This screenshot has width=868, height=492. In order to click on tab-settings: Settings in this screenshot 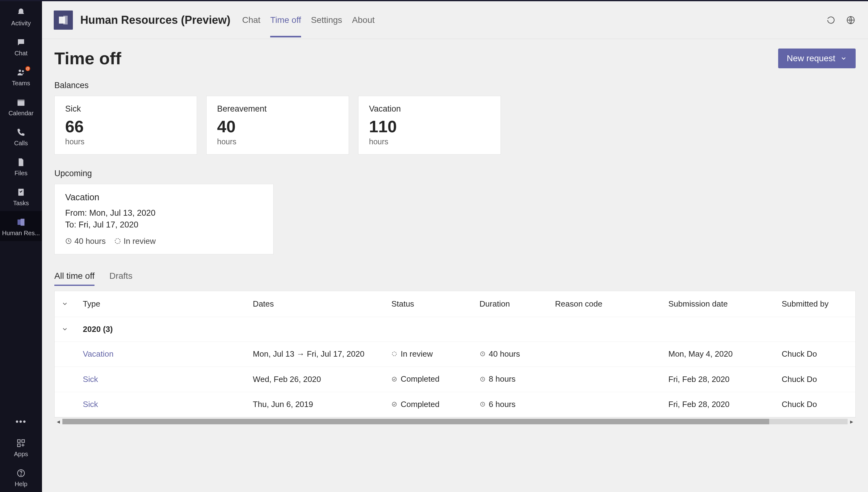, I will do `click(326, 20)`.